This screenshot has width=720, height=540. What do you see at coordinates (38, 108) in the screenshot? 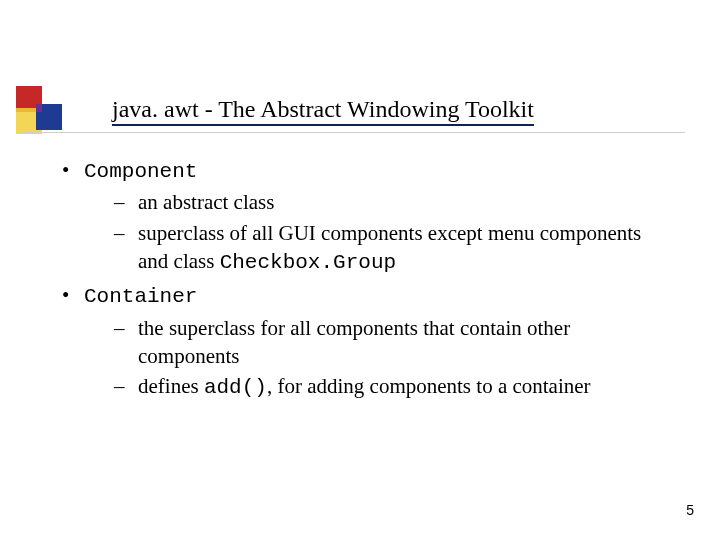
I see `logo-icon` at bounding box center [38, 108].